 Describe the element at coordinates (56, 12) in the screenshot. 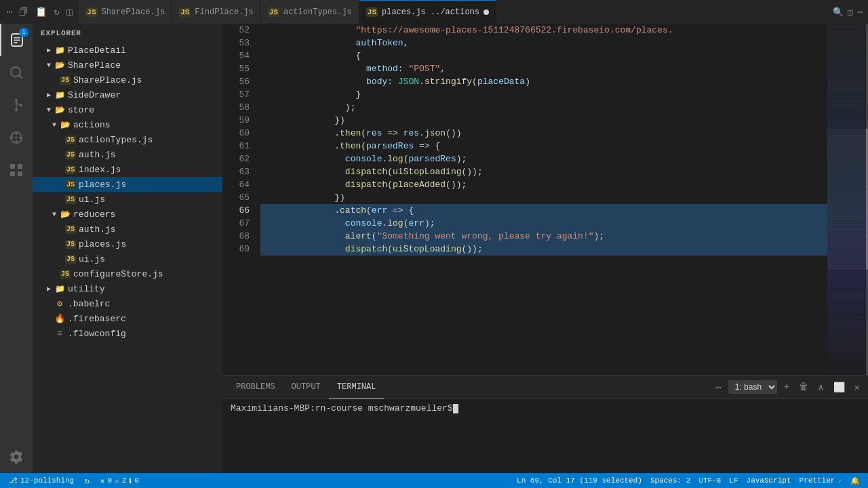

I see `refresh-icon: ↻` at that location.